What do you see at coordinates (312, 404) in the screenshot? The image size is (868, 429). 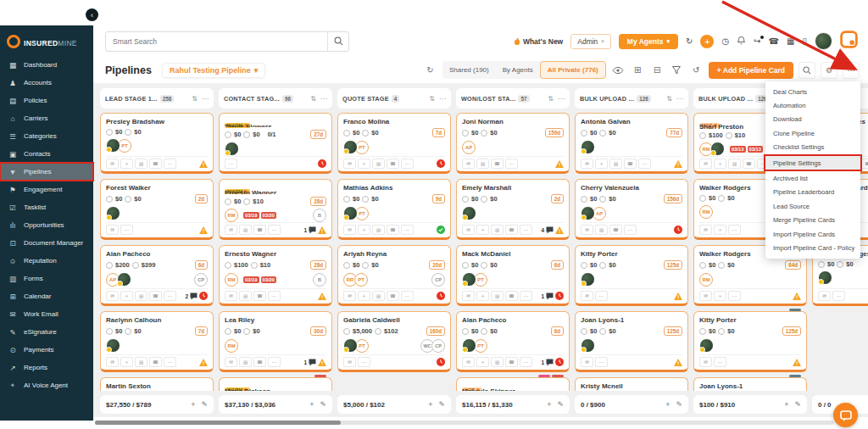 I see `column-add-icon: +` at bounding box center [312, 404].